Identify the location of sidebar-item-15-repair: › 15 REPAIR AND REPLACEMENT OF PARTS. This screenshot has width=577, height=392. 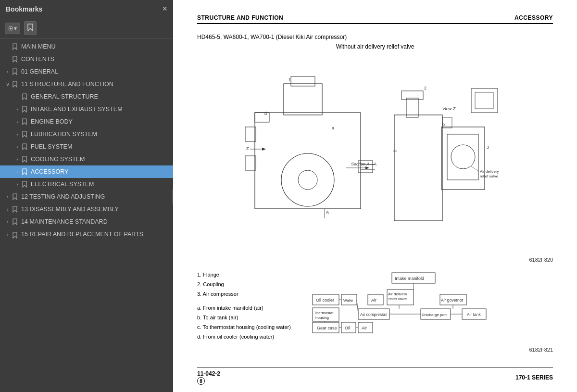
(87, 235).